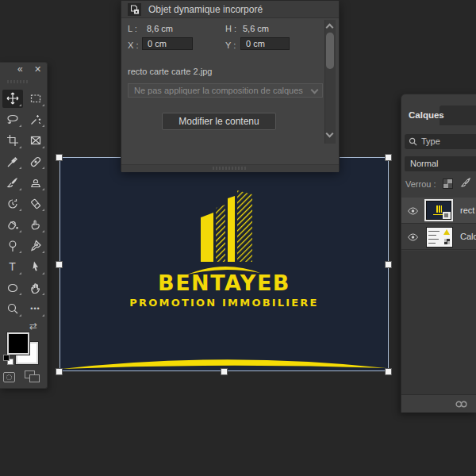  Describe the element at coordinates (36, 246) in the screenshot. I see `pen-tool` at that location.